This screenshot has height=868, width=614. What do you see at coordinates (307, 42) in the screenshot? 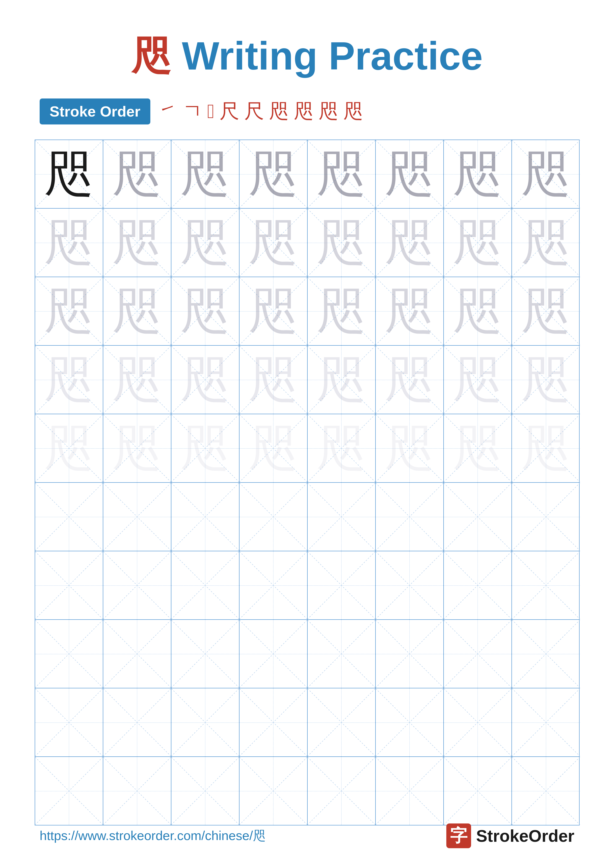
I see `page-title: 咫 Writing Practice` at bounding box center [307, 42].